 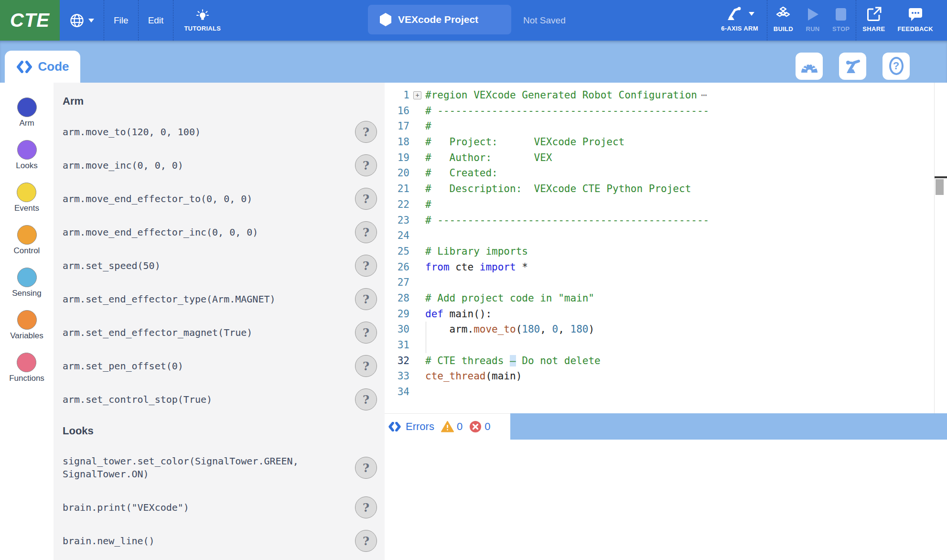 What do you see at coordinates (27, 240) in the screenshot?
I see `sidebar-item-control: Control` at bounding box center [27, 240].